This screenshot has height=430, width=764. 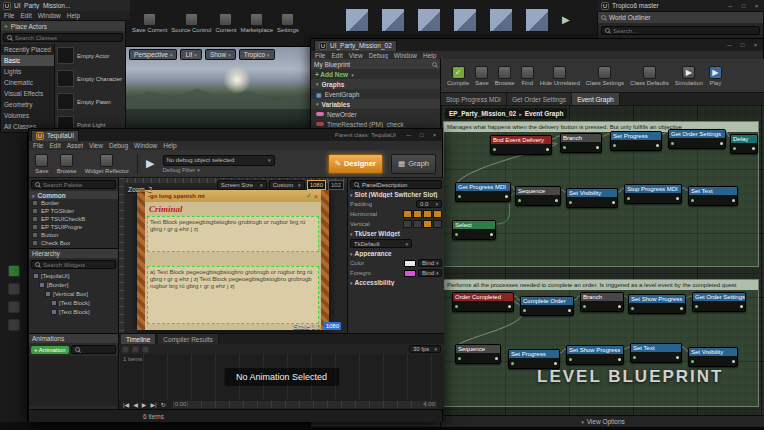 I want to click on breadcrumb-root: EP_Party_Mission_02, so click(x=482, y=114).